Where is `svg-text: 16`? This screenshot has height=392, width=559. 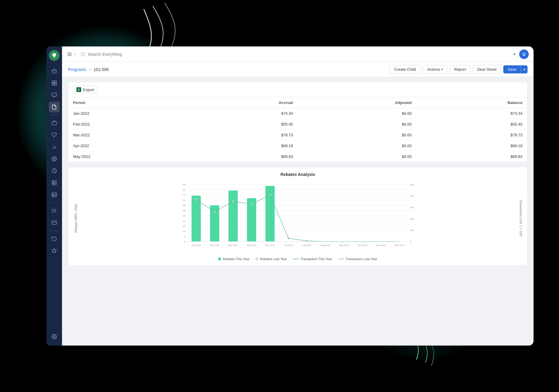 svg-text: 16 is located at coordinates (184, 231).